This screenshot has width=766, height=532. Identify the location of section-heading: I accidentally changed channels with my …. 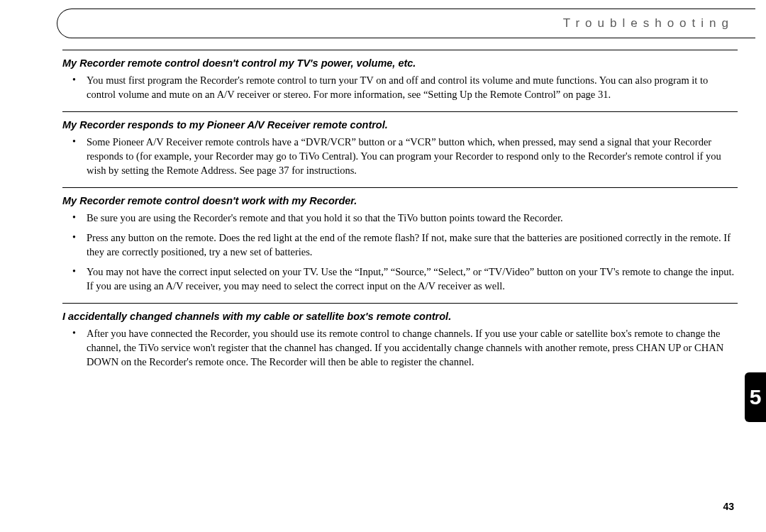
(400, 316).